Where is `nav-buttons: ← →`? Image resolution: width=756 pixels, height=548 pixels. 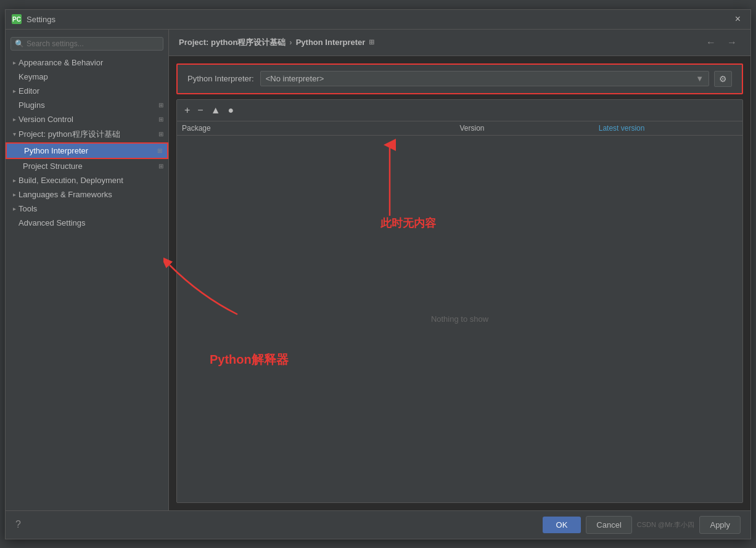
nav-buttons: ← → is located at coordinates (721, 43).